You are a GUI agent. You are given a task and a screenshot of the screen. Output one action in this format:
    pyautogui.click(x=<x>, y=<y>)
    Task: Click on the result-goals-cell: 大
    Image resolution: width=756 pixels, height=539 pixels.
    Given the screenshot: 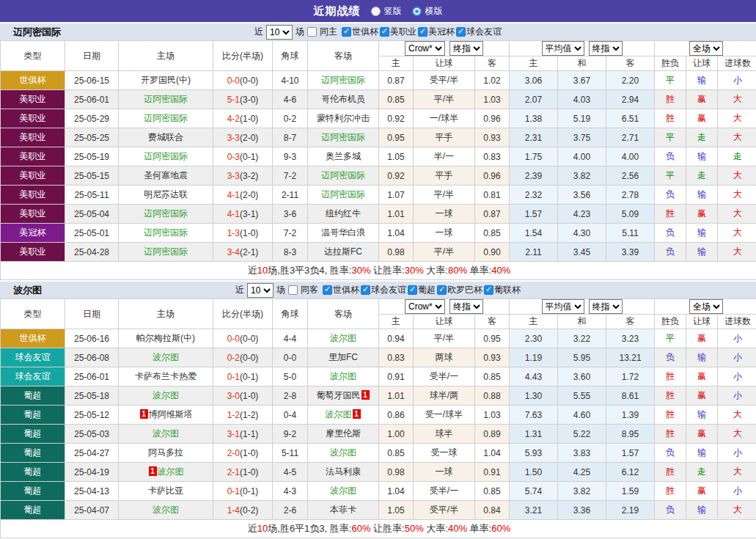 What is the action you would take?
    pyautogui.click(x=737, y=119)
    